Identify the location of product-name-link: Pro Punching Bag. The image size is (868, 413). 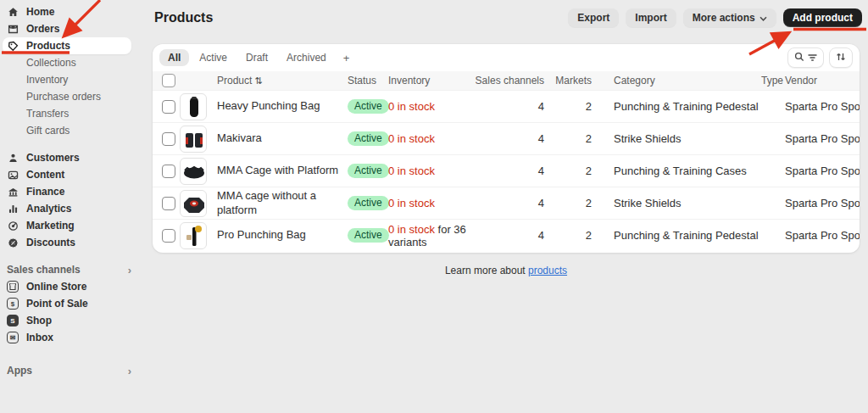
(282, 235).